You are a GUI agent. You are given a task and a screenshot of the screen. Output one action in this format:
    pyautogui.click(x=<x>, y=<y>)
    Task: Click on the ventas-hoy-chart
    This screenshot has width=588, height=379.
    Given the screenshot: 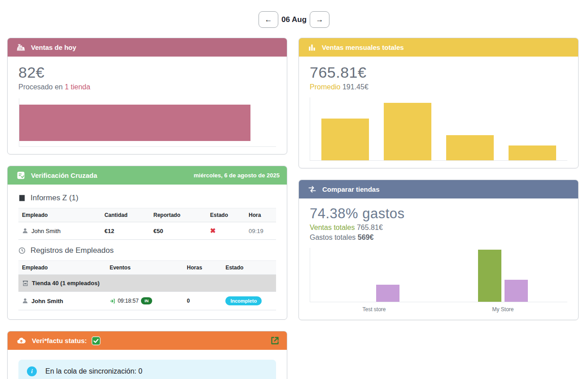 What is the action you would take?
    pyautogui.click(x=147, y=123)
    